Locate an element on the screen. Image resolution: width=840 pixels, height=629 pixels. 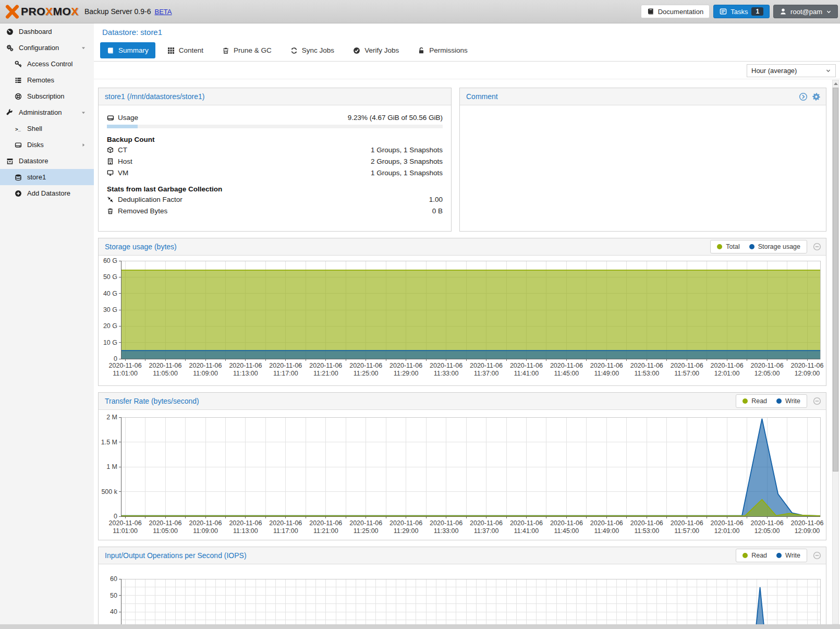
tab-prune-gc: Prune & GC is located at coordinates (247, 50).